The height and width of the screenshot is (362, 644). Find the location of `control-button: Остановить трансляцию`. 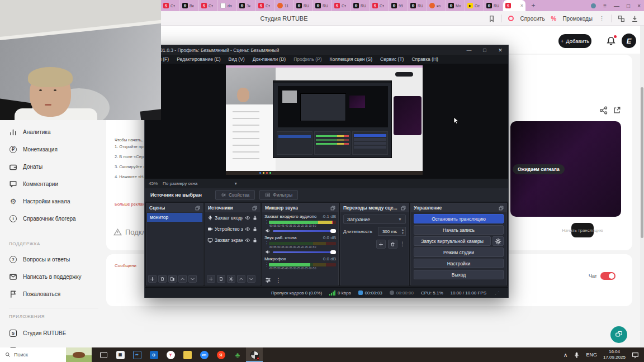

control-button: Остановить трансляцию is located at coordinates (458, 219).